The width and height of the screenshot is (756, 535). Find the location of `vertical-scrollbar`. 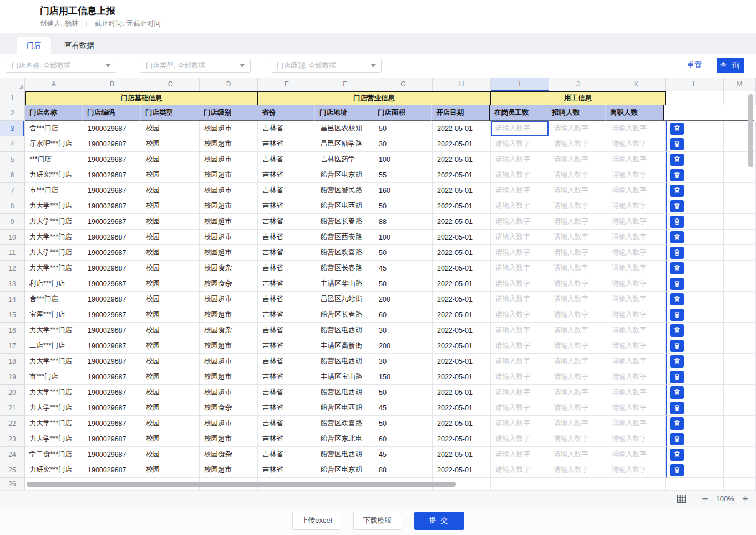

vertical-scrollbar is located at coordinates (751, 131).